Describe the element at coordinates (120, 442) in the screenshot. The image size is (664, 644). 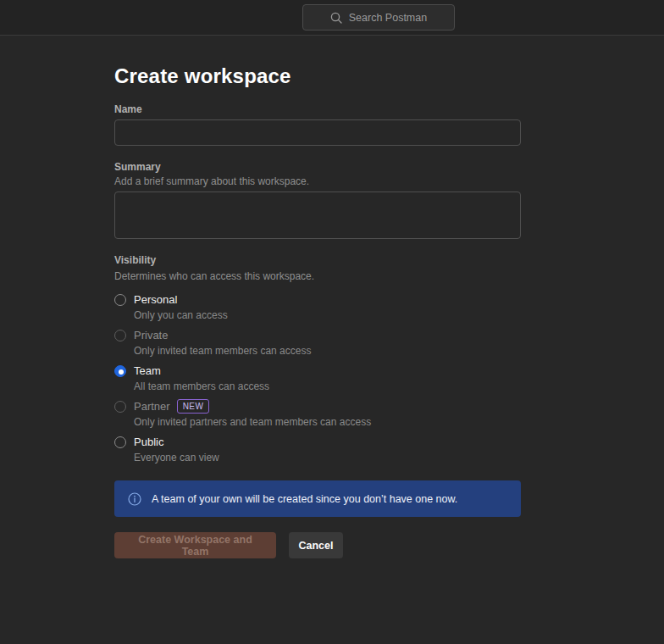
I see `radio-public` at that location.